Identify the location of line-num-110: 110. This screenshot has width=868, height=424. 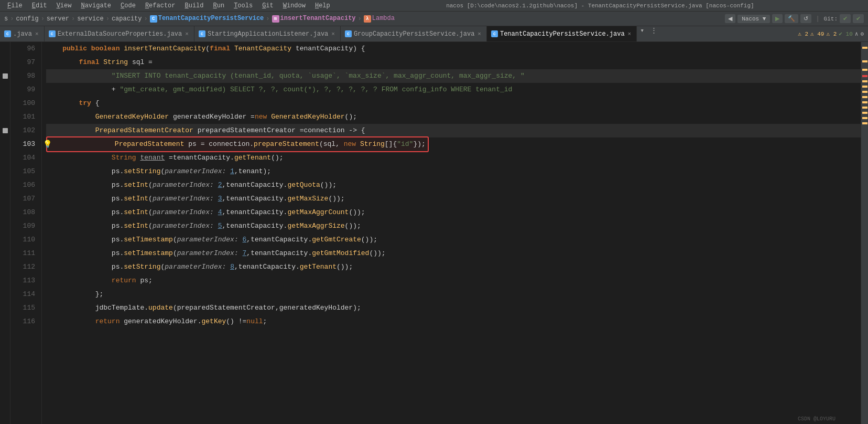
(23, 240).